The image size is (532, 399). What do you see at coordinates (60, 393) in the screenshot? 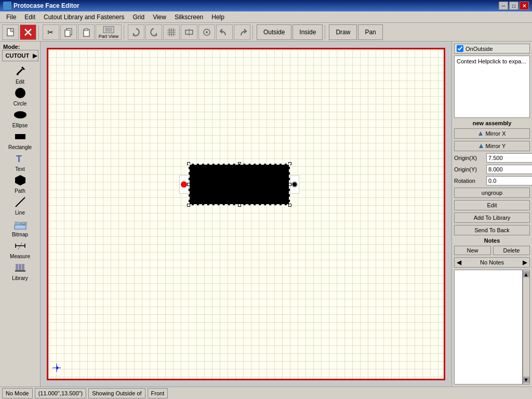
I see `status-coords: (11.000",13.500")` at bounding box center [60, 393].